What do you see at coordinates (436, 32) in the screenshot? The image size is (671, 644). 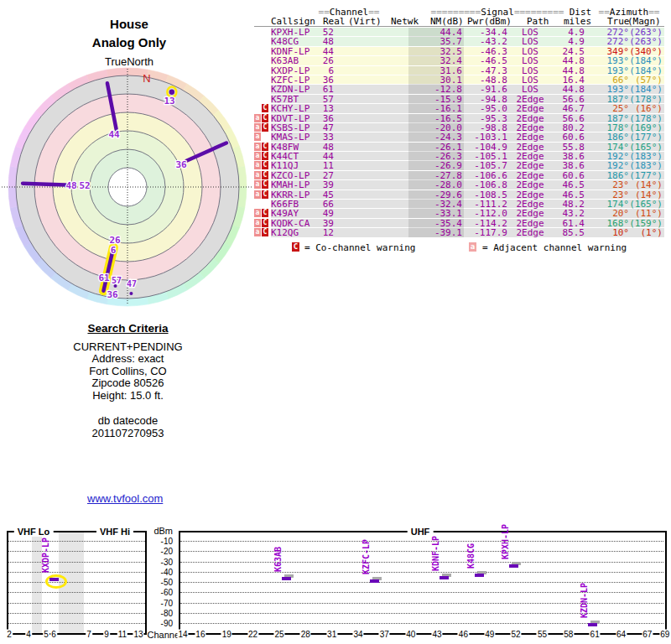 I see `cell-nm-db: 44.4` at bounding box center [436, 32].